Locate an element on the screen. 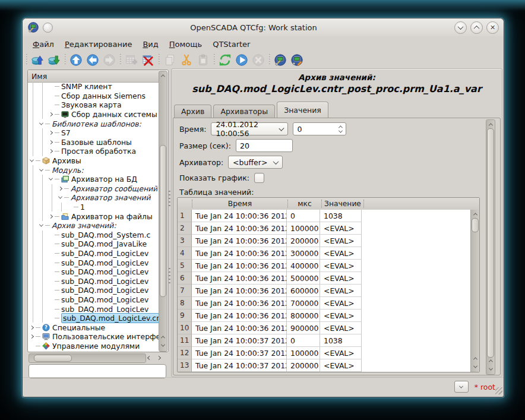 The height and width of the screenshot is (420, 525). menu-item: Файл is located at coordinates (43, 44).